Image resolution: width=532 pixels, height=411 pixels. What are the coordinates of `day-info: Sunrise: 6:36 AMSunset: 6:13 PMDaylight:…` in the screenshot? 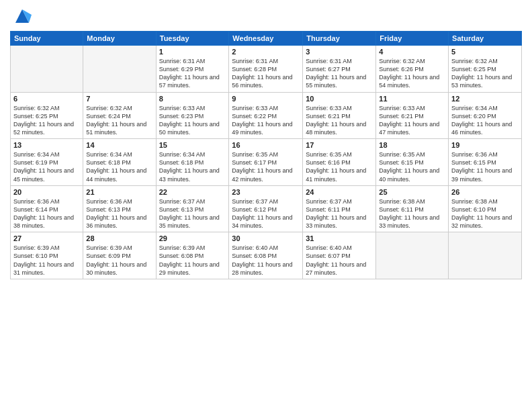 It's located at (120, 214).